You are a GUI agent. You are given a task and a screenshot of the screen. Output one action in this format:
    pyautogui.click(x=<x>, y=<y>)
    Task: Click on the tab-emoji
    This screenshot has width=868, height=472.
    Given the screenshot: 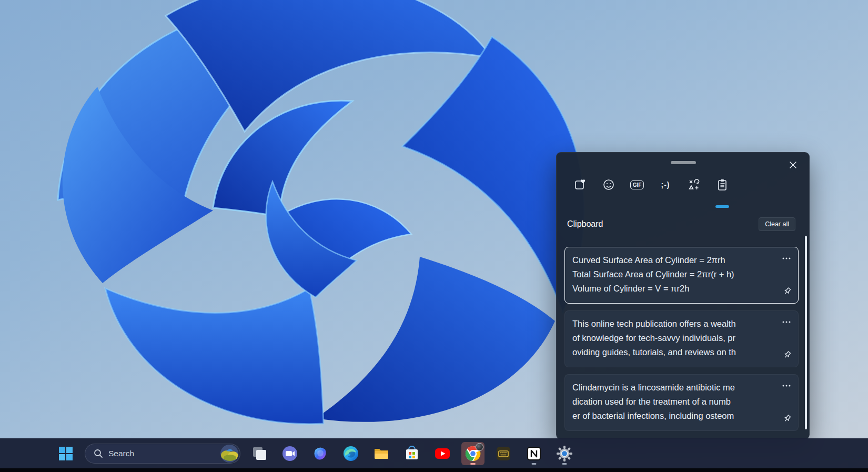 What is the action you would take?
    pyautogui.click(x=609, y=185)
    